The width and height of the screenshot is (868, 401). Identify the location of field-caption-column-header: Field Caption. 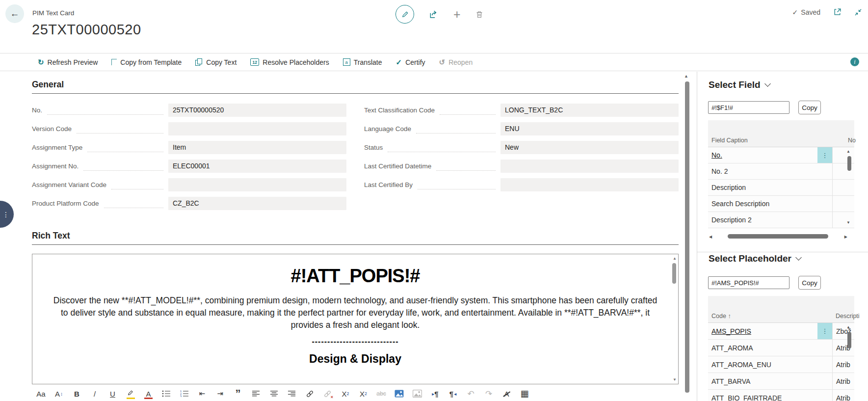
(730, 140).